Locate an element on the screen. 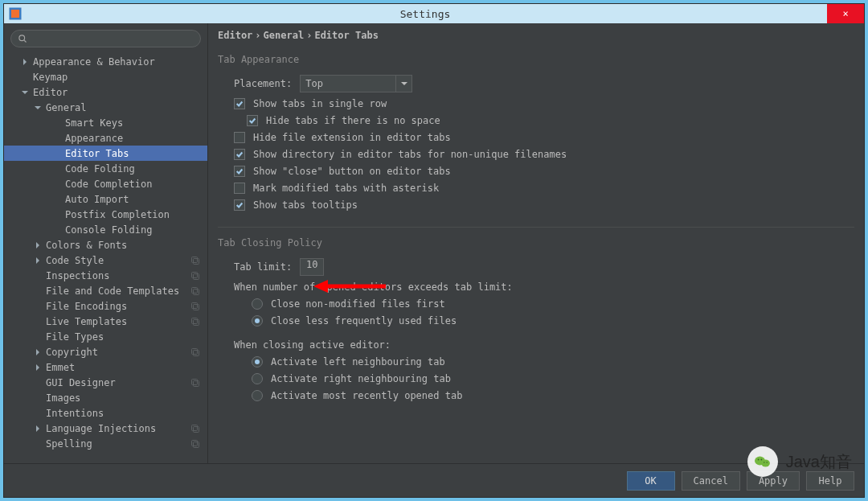 Image resolution: width=868 pixels, height=501 pixels. breadcrumb-item: General is located at coordinates (285, 35).